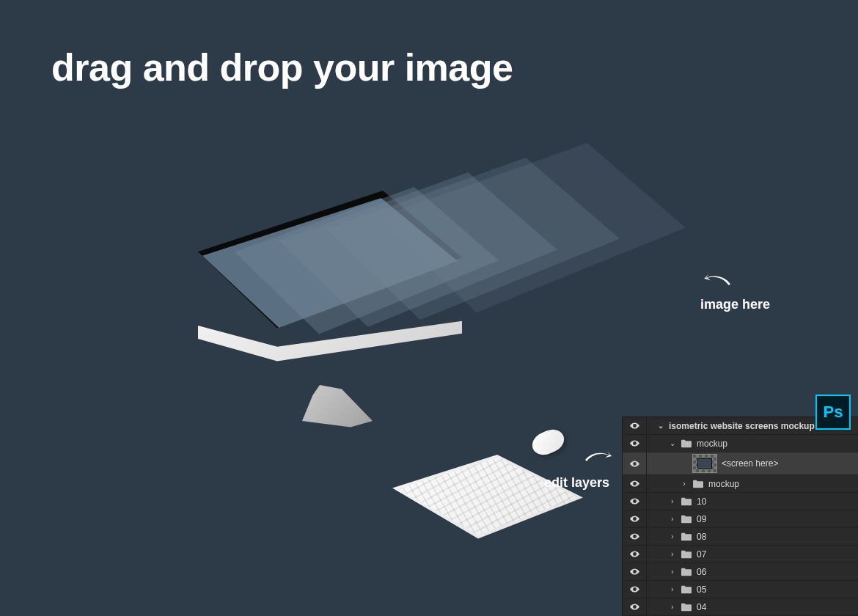 The image size is (858, 616). What do you see at coordinates (701, 590) in the screenshot?
I see `layer-label: 05` at bounding box center [701, 590].